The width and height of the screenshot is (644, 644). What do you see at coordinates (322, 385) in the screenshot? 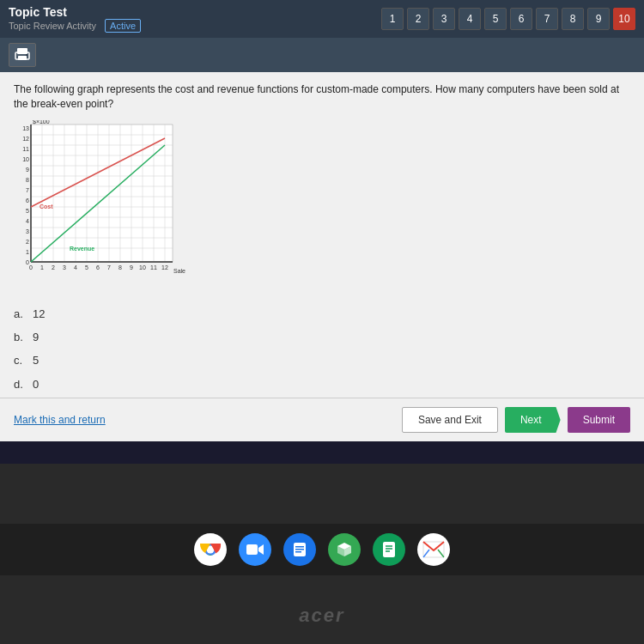
I see `answer-d: d. 0` at bounding box center [322, 385].